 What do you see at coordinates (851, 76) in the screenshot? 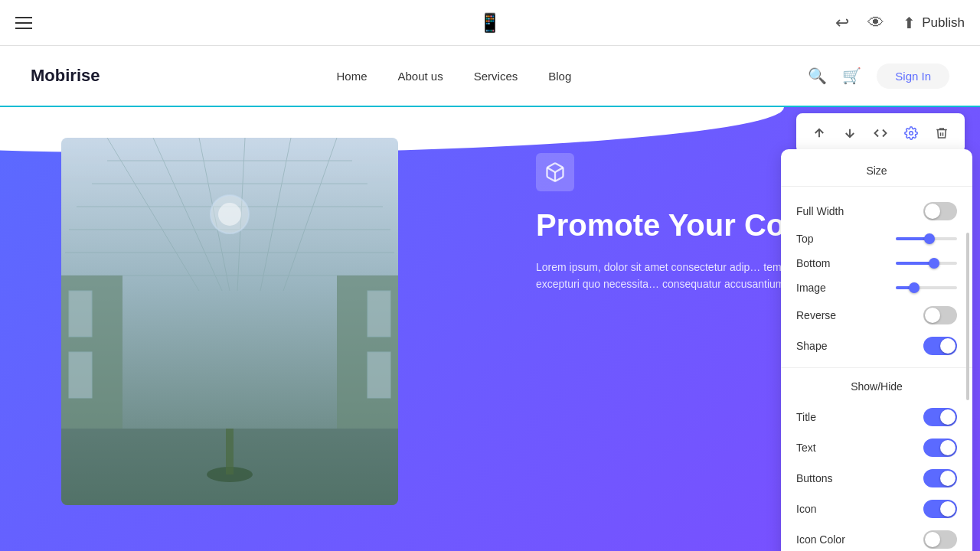
I see `cart-icon: 🛒` at bounding box center [851, 76].